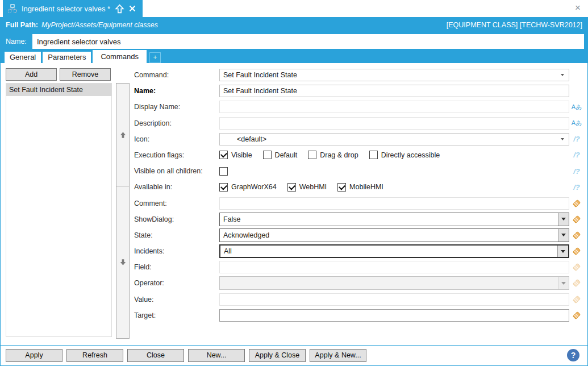 The image size is (588, 366). I want to click on tab-add-plus: +, so click(155, 58).